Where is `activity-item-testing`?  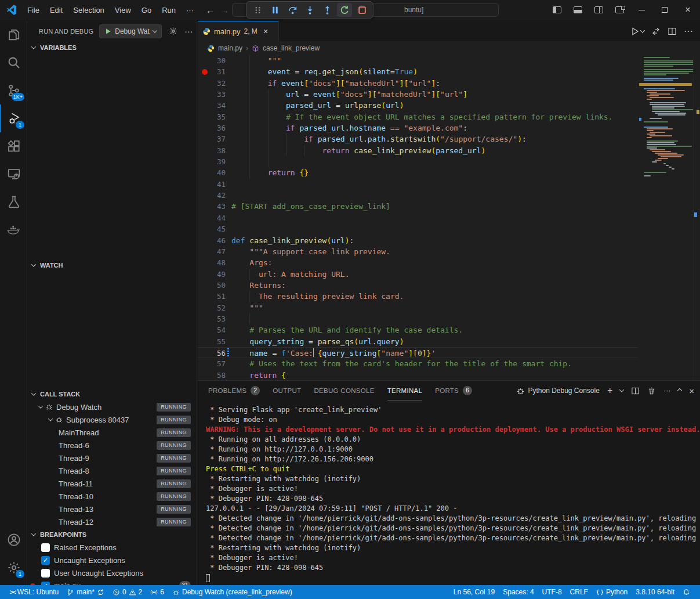 activity-item-testing is located at coordinates (14, 202).